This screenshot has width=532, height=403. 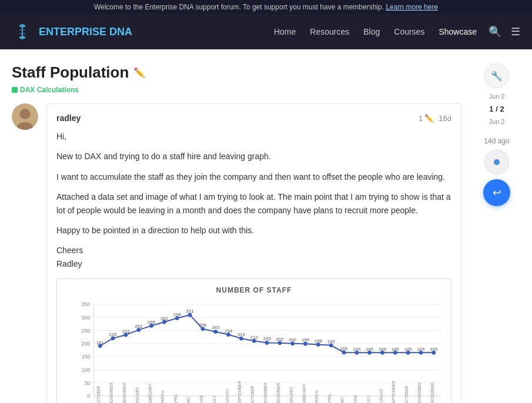 I want to click on avatar-image, so click(x=25, y=116).